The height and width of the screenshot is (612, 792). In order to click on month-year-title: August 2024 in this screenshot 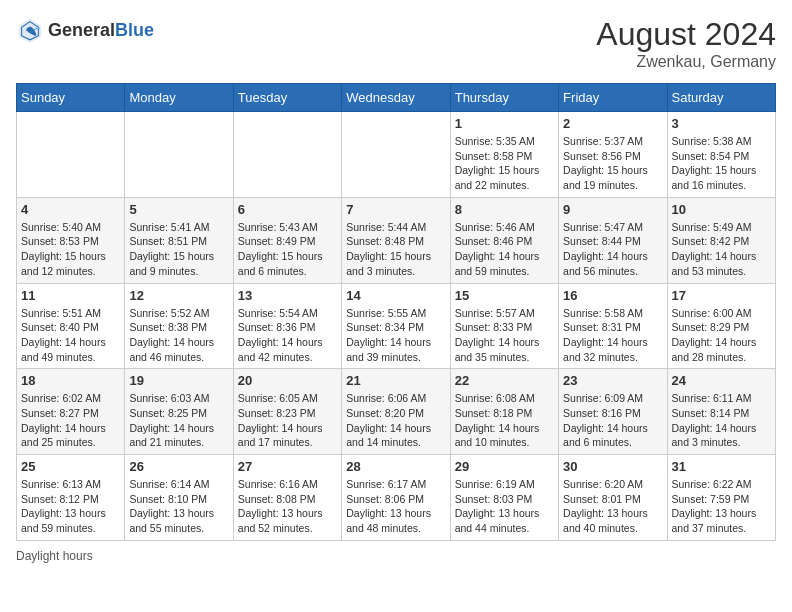, I will do `click(686, 34)`.